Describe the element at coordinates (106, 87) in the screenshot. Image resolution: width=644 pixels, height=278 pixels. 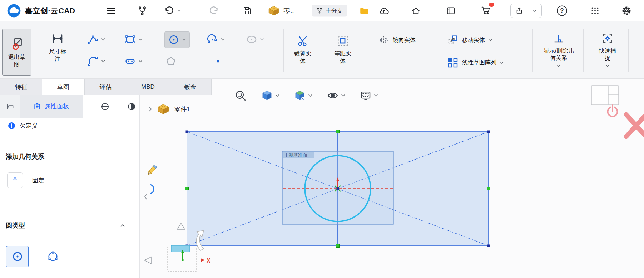
I see `tab-evaluate: 评估` at that location.